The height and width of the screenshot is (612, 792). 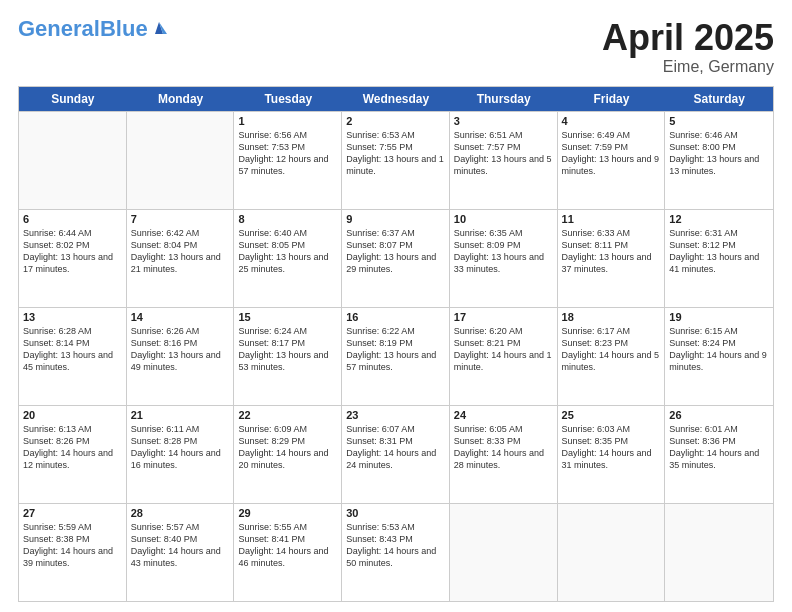 I want to click on cal-cell-3-3: 23Sunrise: 6:07 AM Sunset: 8:31 PM Dayli…, so click(x=396, y=454).